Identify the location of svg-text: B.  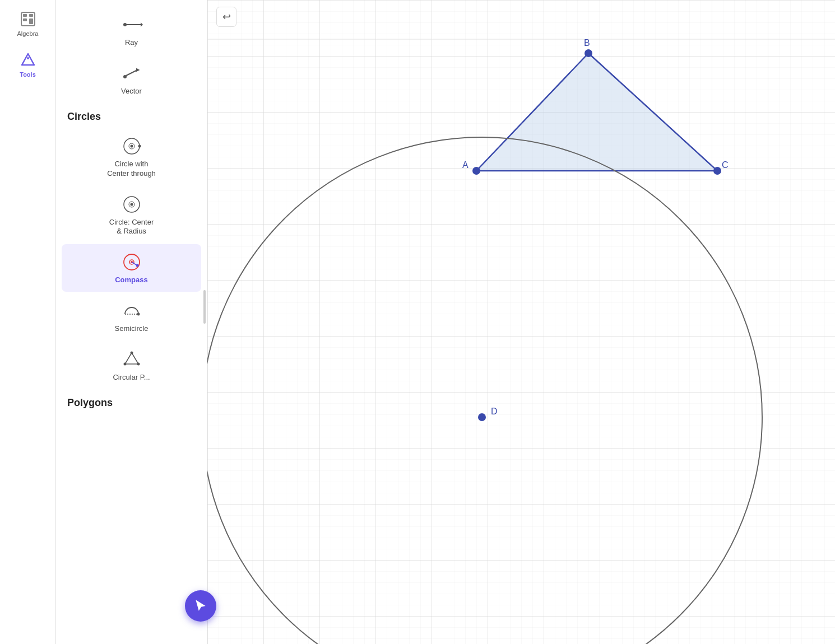
(587, 43).